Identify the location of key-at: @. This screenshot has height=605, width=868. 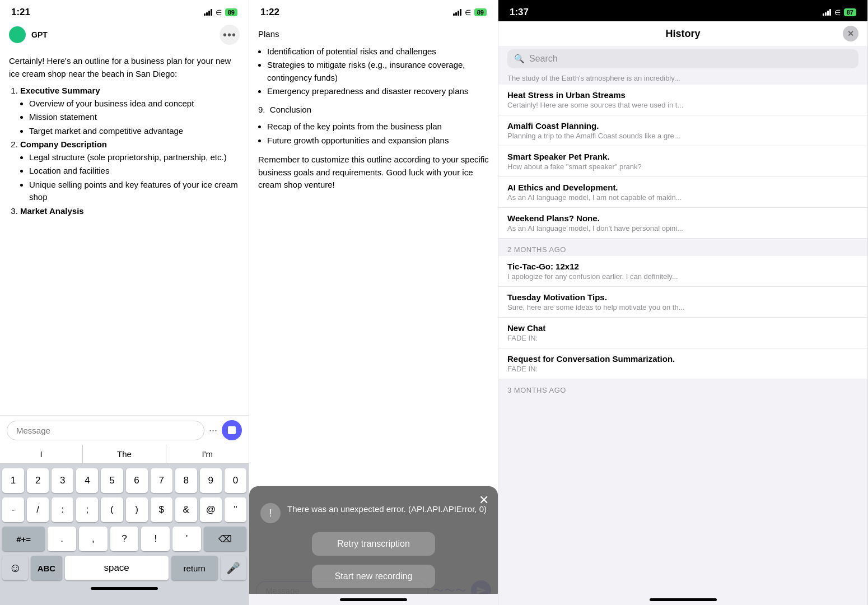
(211, 510).